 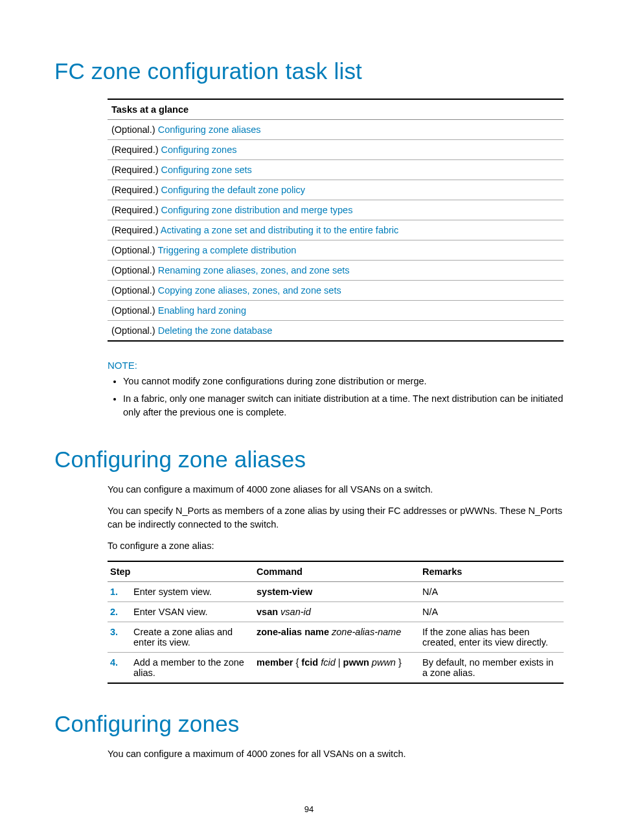 I want to click on page-number: 94, so click(x=309, y=809).